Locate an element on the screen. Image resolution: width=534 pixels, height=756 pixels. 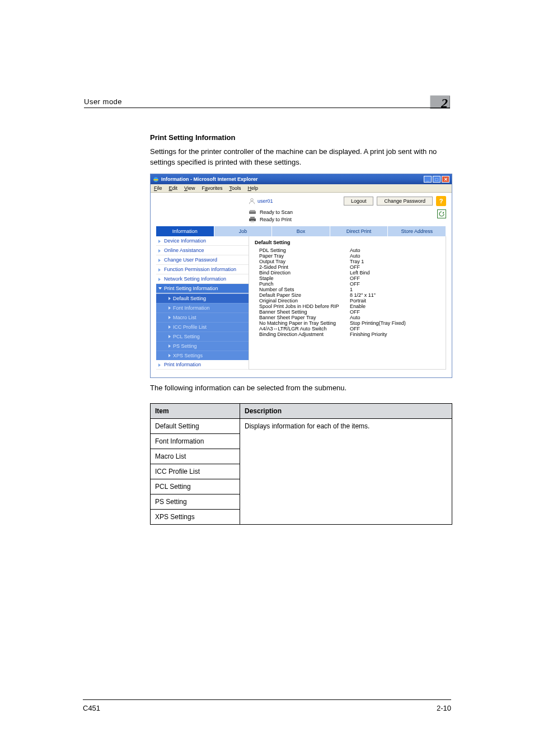
kv-key: Paper Tray is located at coordinates (302, 256).